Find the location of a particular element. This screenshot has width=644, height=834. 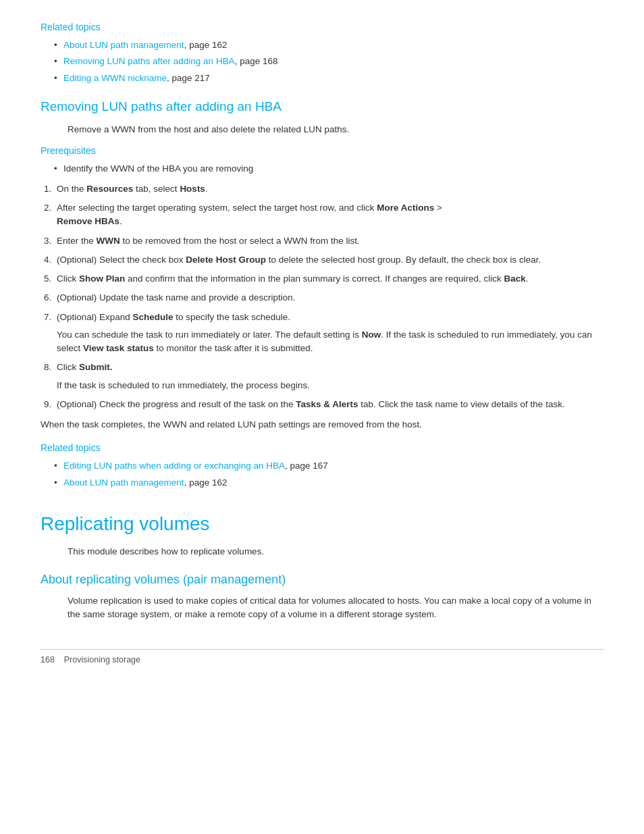

list-item: Identify the WWN of the HBA you are remo… is located at coordinates (329, 169).